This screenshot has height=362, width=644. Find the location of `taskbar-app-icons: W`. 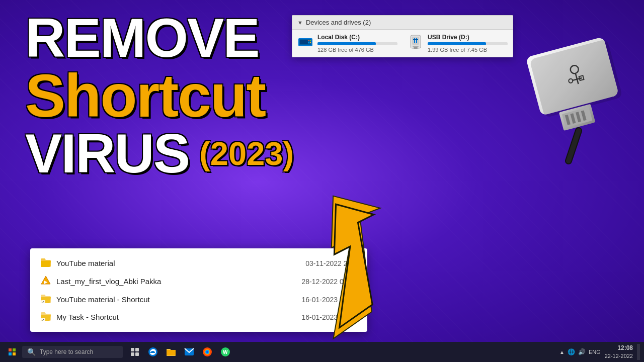

taskbar-app-icons: W is located at coordinates (189, 352).